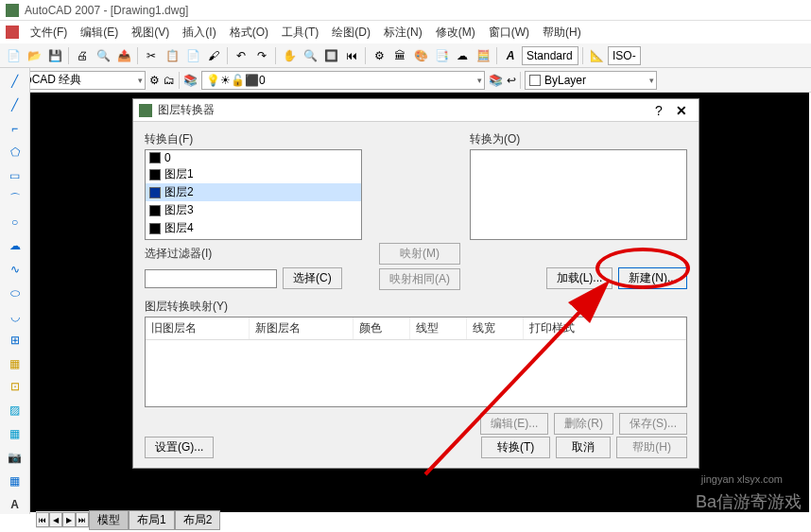  Describe the element at coordinates (379, 56) in the screenshot. I see `properties-icon: ⚙` at that location.